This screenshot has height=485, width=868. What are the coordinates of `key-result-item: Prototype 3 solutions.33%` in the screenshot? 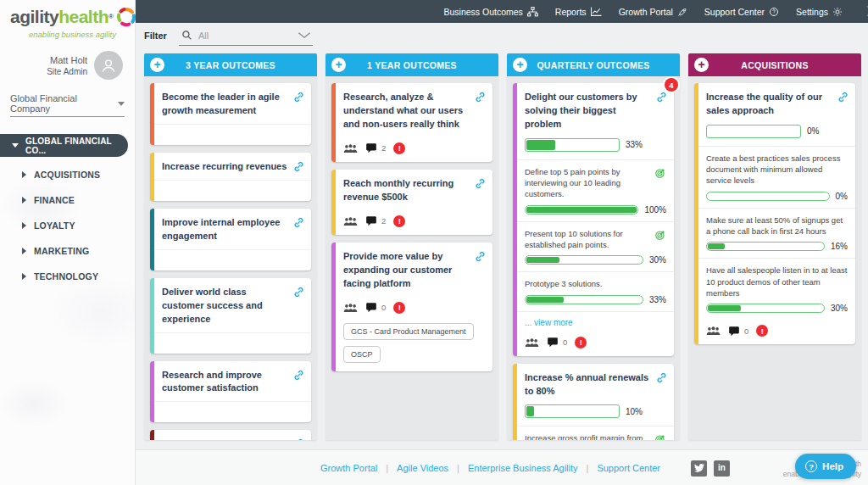 It's located at (595, 291).